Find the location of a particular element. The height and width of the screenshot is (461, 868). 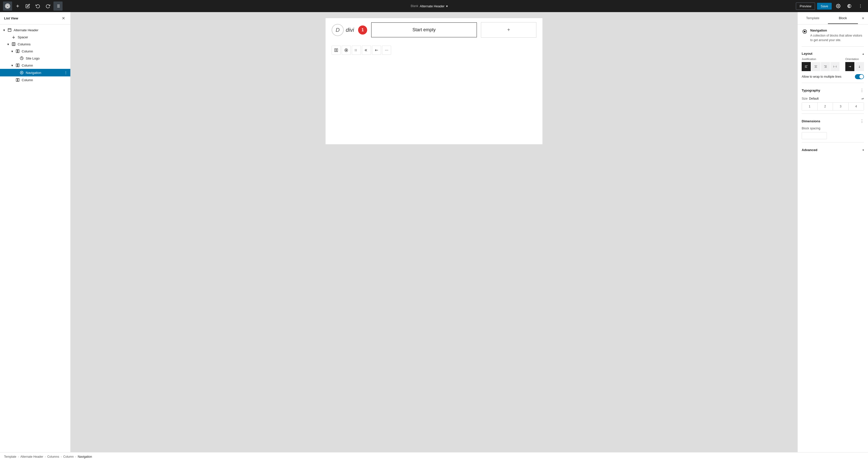

breadcrumb-column: Column is located at coordinates (69, 457).